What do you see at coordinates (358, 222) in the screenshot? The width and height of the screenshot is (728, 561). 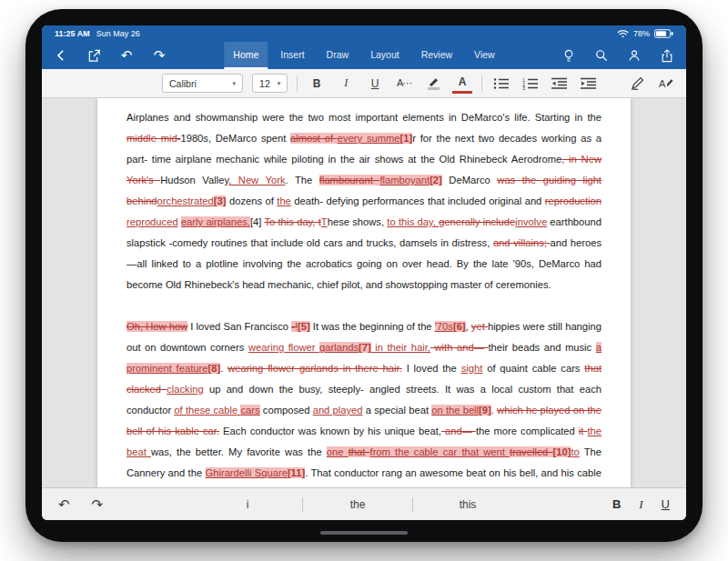 I see `text-run: hese shows,` at bounding box center [358, 222].